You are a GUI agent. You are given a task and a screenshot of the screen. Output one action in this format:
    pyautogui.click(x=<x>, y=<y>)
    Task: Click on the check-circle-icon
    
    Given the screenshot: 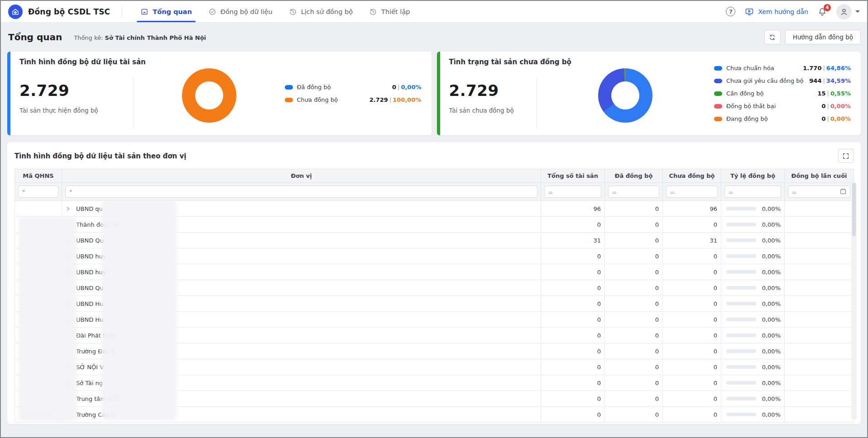 What is the action you would take?
    pyautogui.click(x=212, y=12)
    